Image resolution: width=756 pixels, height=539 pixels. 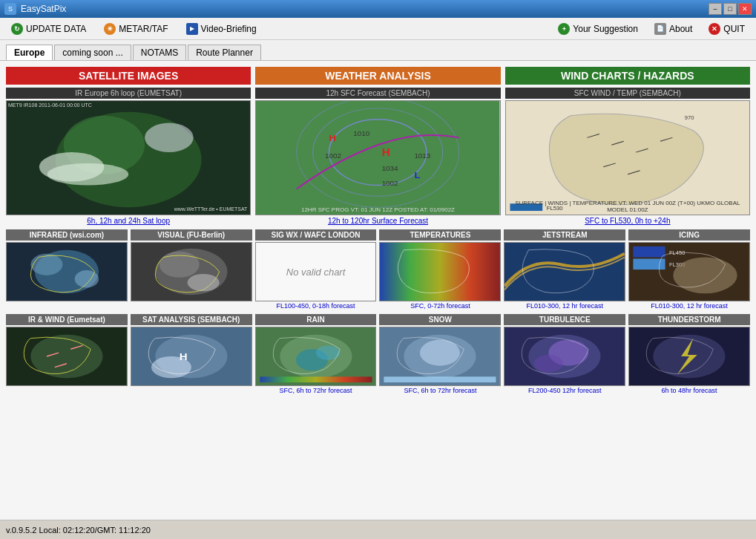 I want to click on update-label: UPDATE DATA, so click(x=56, y=29).